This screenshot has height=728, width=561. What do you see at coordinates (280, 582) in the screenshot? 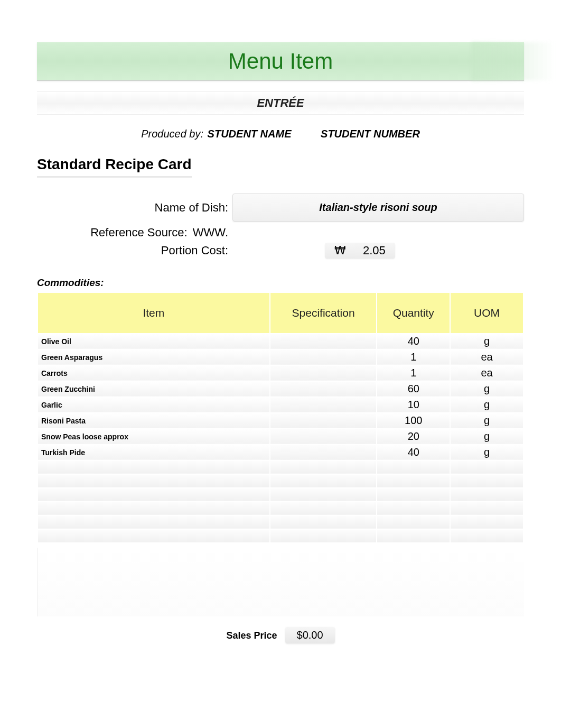
I see `method-block` at bounding box center [280, 582].